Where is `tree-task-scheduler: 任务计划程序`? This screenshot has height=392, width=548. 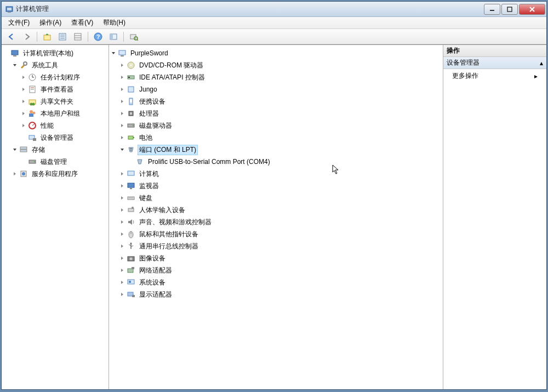 tree-task-scheduler: 任务计划程序 is located at coordinates (55, 77).